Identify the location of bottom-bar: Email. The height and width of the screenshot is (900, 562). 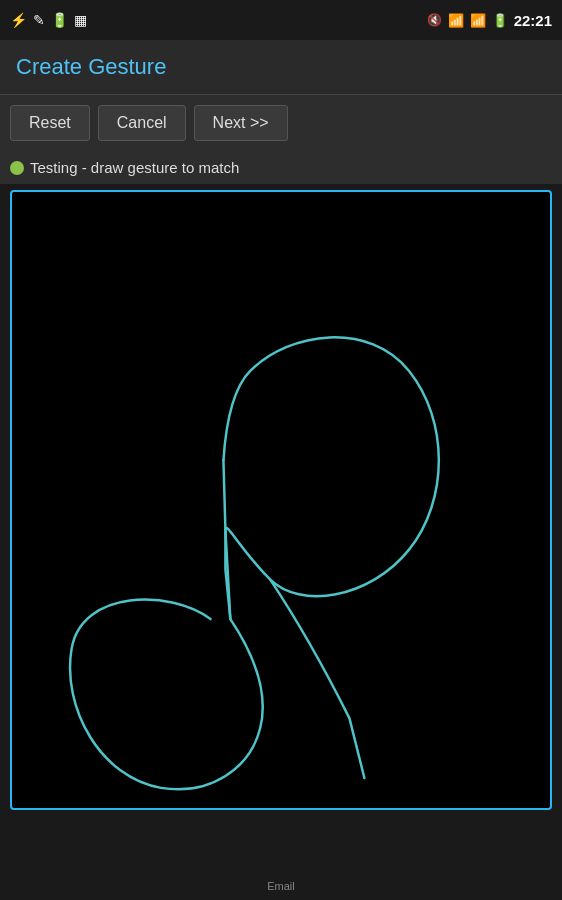
(281, 886).